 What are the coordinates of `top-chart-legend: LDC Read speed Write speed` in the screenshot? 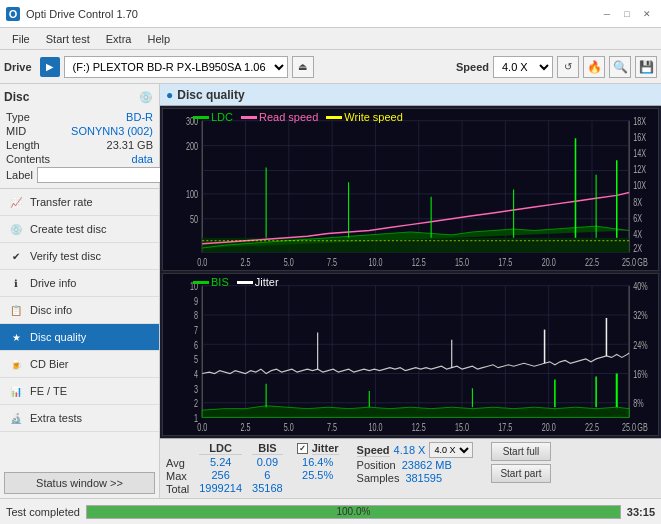 It's located at (298, 117).